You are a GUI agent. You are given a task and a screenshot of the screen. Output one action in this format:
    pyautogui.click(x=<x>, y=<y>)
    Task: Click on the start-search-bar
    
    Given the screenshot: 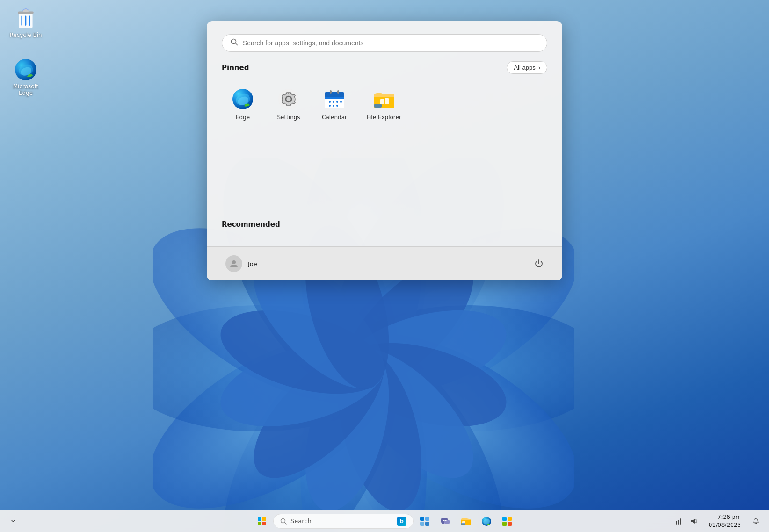 What is the action you would take?
    pyautogui.click(x=384, y=43)
    